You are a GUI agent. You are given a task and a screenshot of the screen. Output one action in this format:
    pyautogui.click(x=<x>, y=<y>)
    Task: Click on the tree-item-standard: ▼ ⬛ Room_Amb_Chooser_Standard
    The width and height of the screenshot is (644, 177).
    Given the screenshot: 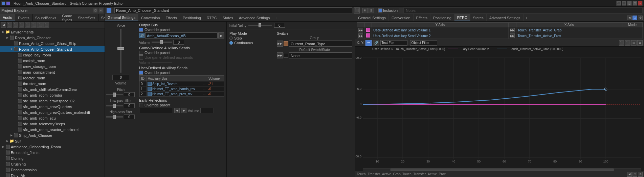 What is the action you would take?
    pyautogui.click(x=52, y=49)
    